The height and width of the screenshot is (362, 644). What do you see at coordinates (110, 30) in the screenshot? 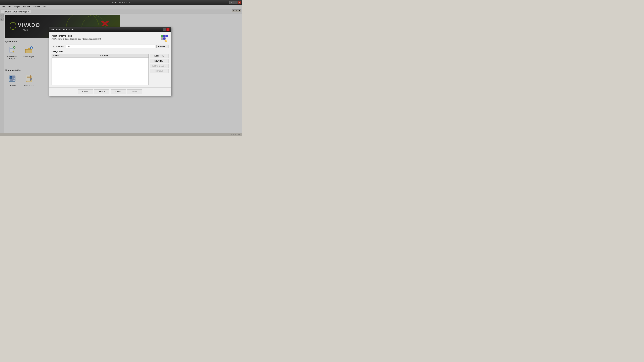
I see `dialog-titlebar: New Vivado HLS Project □ ✕` at bounding box center [110, 30].